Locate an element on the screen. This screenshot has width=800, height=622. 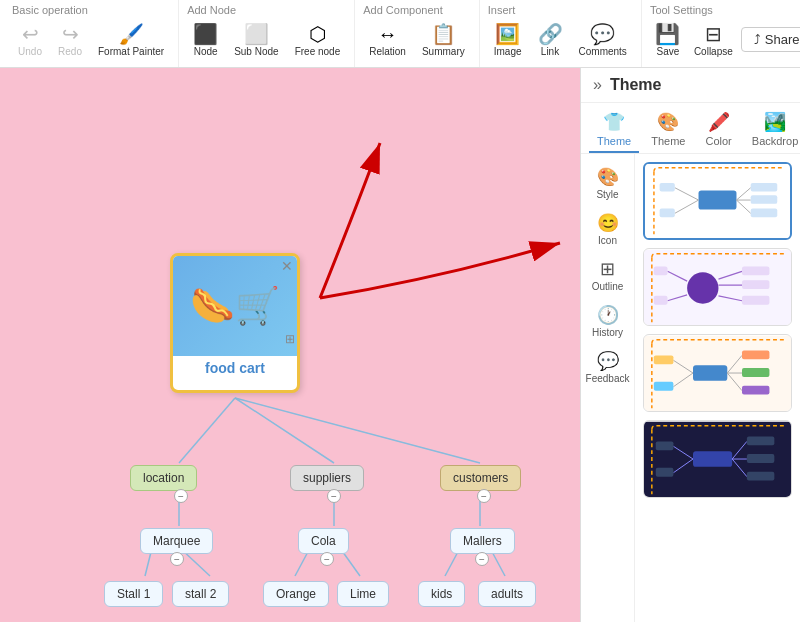
adults-node: adults is located at coordinates (507, 594).